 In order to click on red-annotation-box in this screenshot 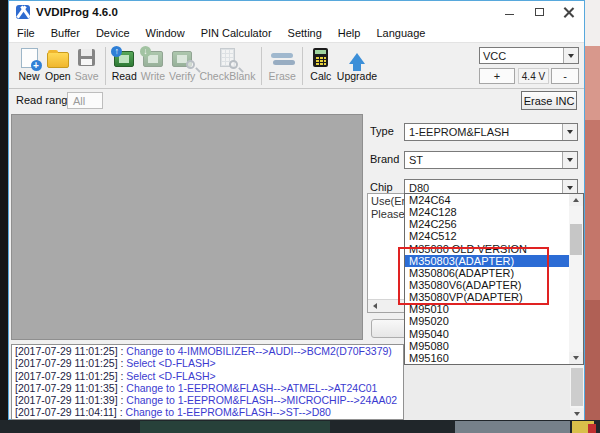, I will do `click(474, 276)`.